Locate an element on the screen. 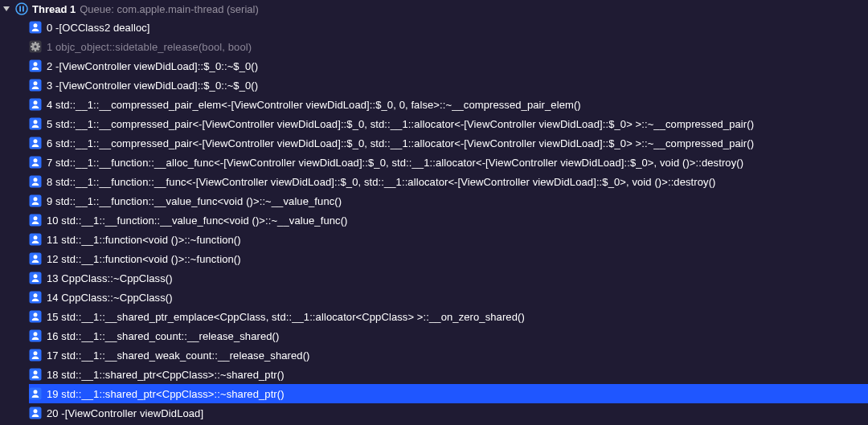  stack-frame-row: 18 std::__1::shared_ptr<CppClass>::~shar… is located at coordinates (448, 374).